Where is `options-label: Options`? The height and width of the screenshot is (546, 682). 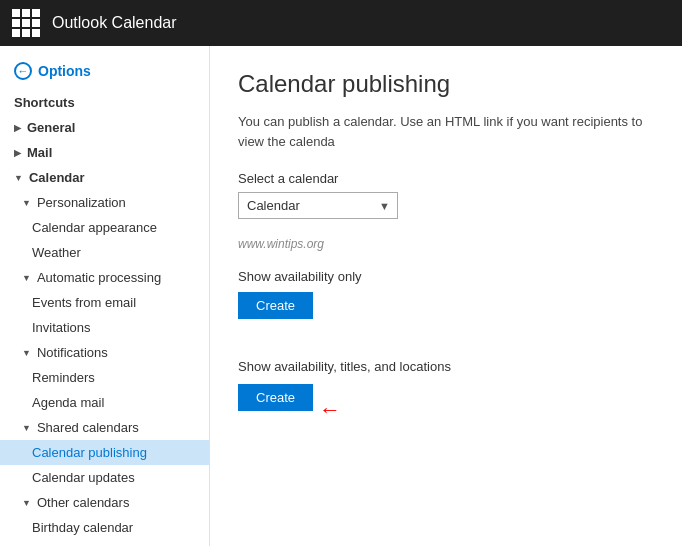
options-label: Options is located at coordinates (64, 71).